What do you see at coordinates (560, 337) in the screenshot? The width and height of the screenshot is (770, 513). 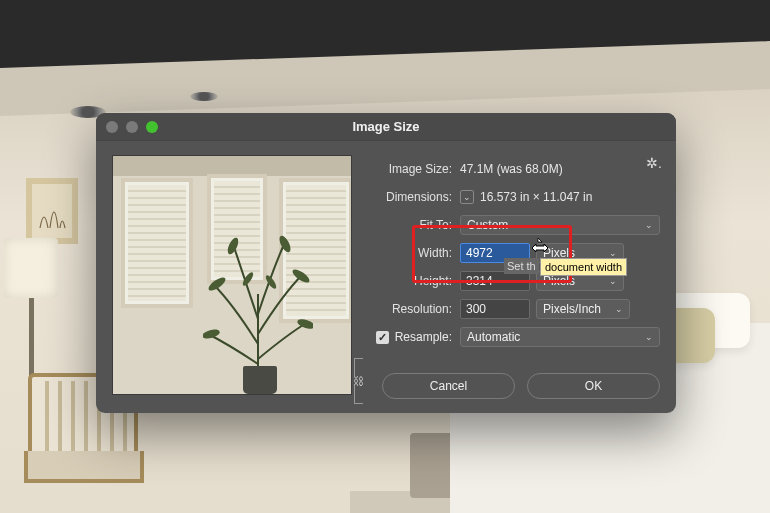 I see `resample-select: Automatic ⌄` at bounding box center [560, 337].